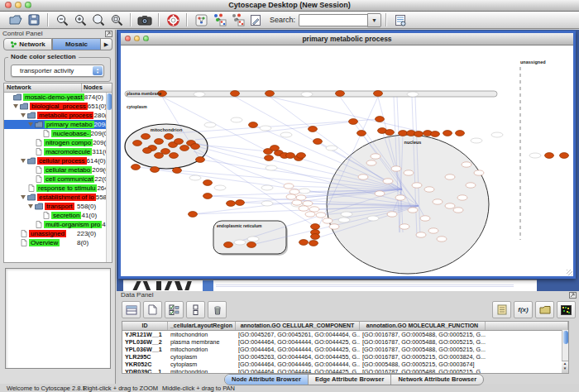  Describe the element at coordinates (55, 98) in the screenshot. I see `tree-row: mosaic-demo-yeast874(0)` at that location.